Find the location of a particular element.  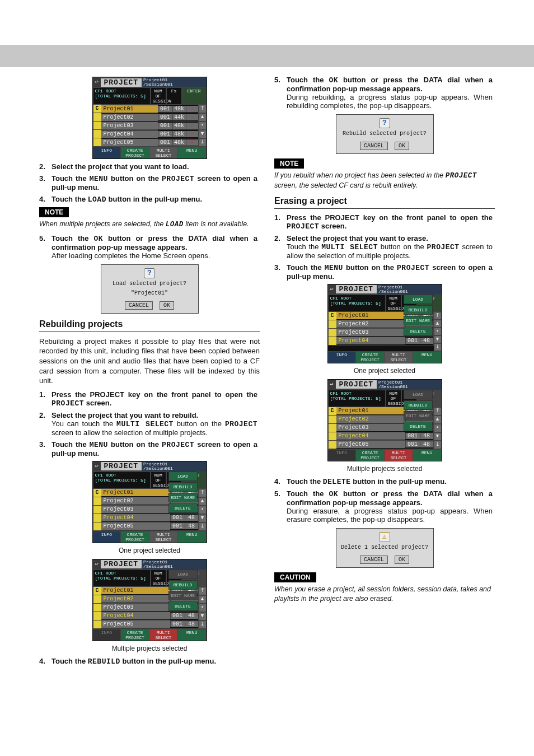

project-screen-rebuild-one: ↩ PROJECT Project01 /Session001 CF1 ROOT… is located at coordinates (150, 502).